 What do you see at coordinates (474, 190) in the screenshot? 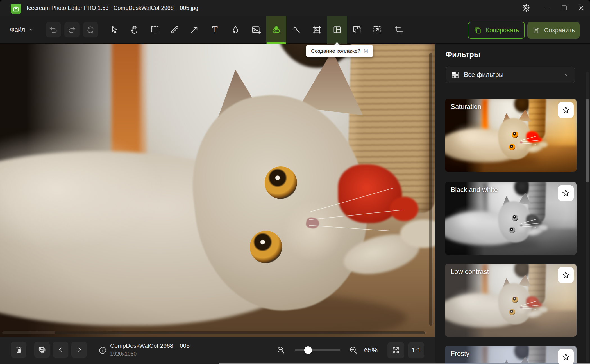
I see `filter-label: Black and white` at bounding box center [474, 190].